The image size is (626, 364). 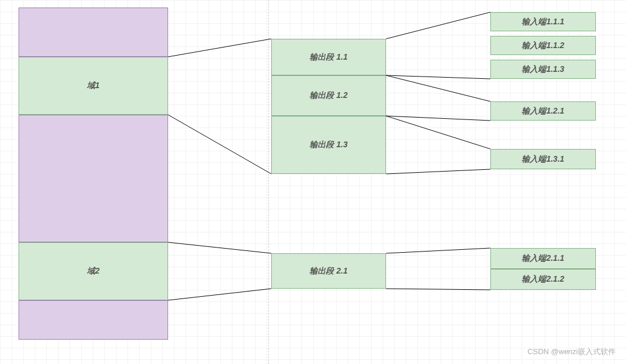 What do you see at coordinates (543, 70) in the screenshot?
I see `in-1-1-3: 输入端1.1.3` at bounding box center [543, 70].